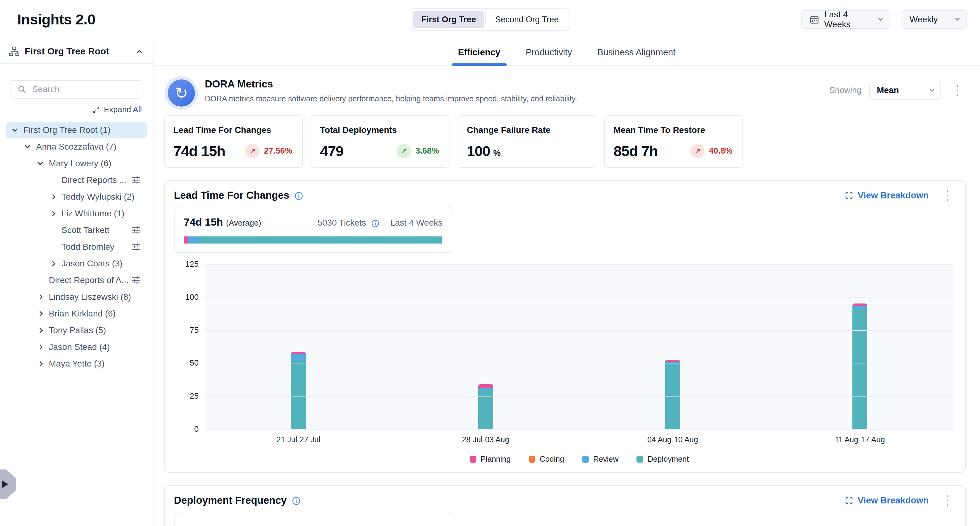 Image resolution: width=980 pixels, height=526 pixels. What do you see at coordinates (192, 264) in the screenshot?
I see `y-tick-label: 125` at bounding box center [192, 264].